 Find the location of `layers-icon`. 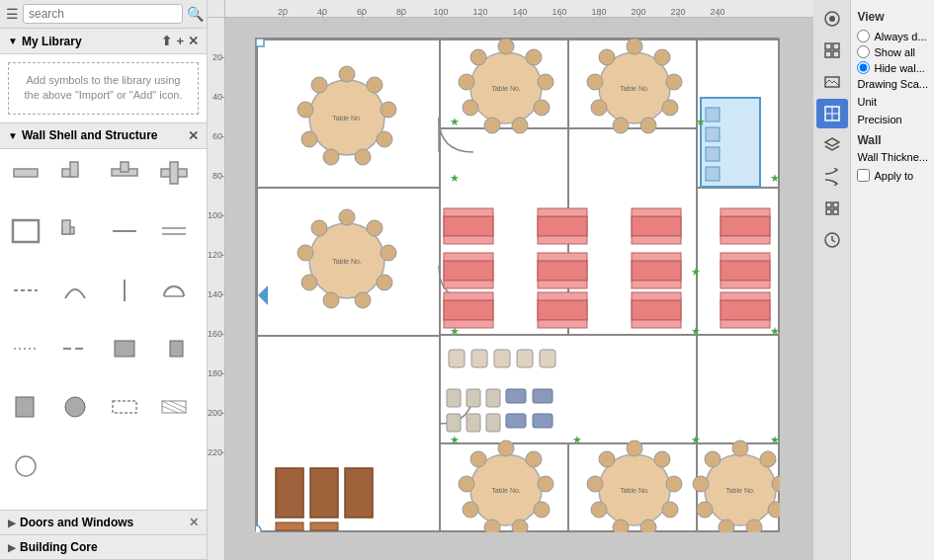

layers-icon is located at coordinates (832, 145).